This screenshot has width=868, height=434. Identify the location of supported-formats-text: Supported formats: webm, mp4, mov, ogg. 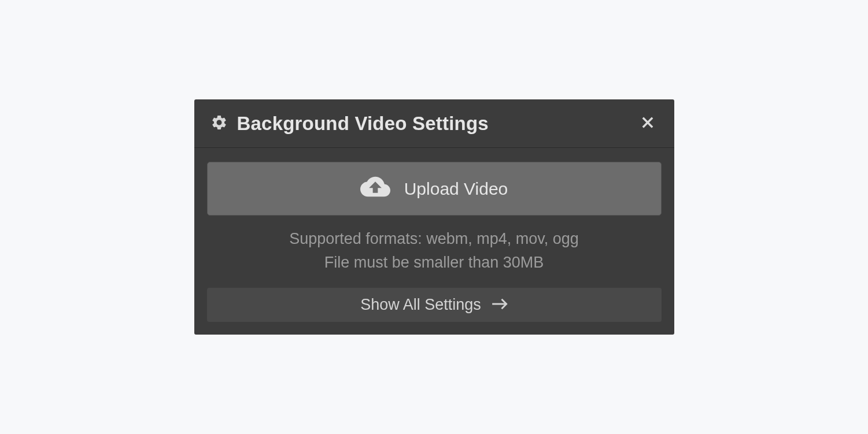
(434, 239).